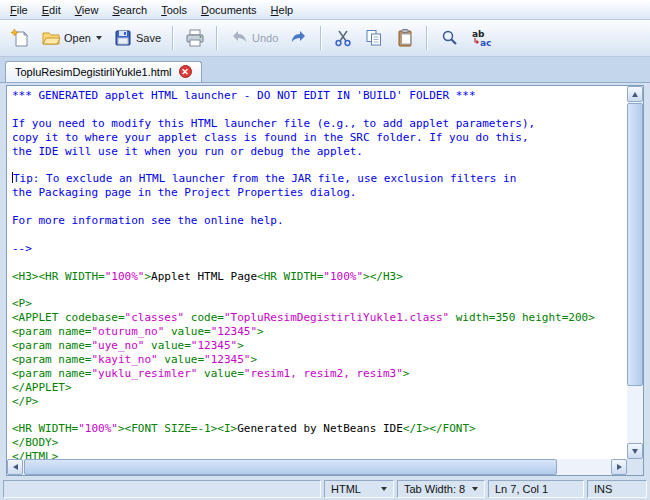 This screenshot has height=500, width=650. I want to click on menu-item-tools: Tools, so click(174, 10).